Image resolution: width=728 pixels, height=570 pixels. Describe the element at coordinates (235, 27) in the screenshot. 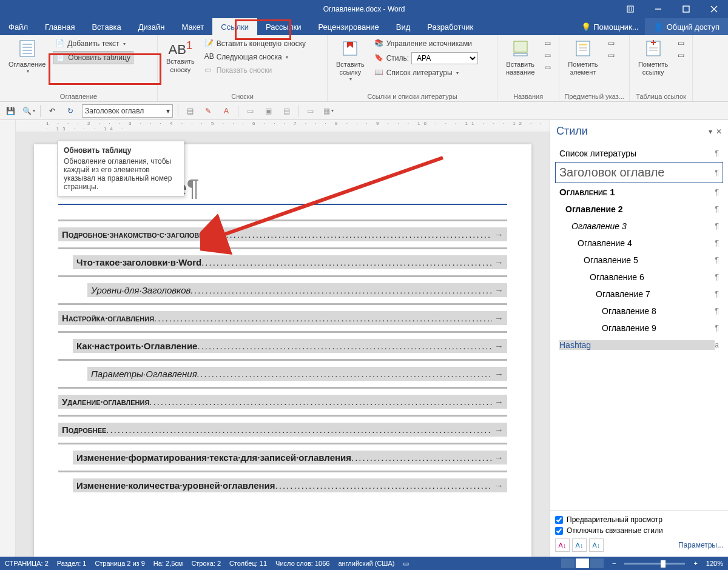

I see `tab-references: Ссылки` at that location.